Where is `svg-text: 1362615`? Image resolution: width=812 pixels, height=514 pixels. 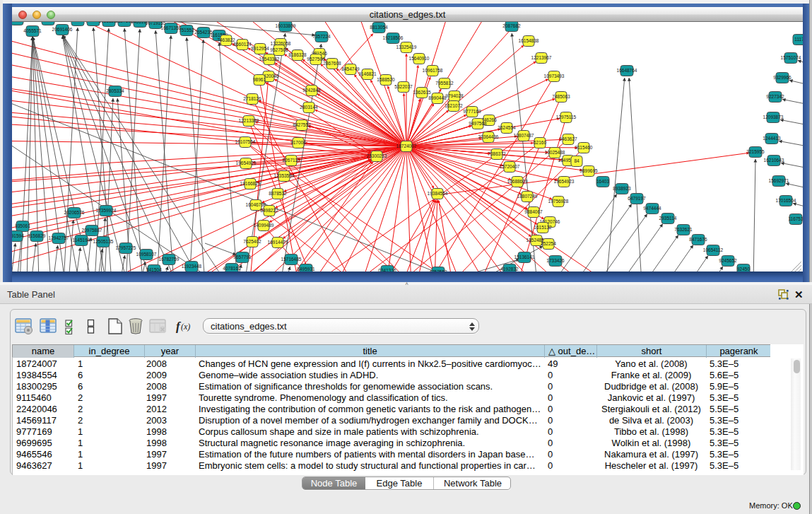
svg-text: 1362615 is located at coordinates (422, 92).